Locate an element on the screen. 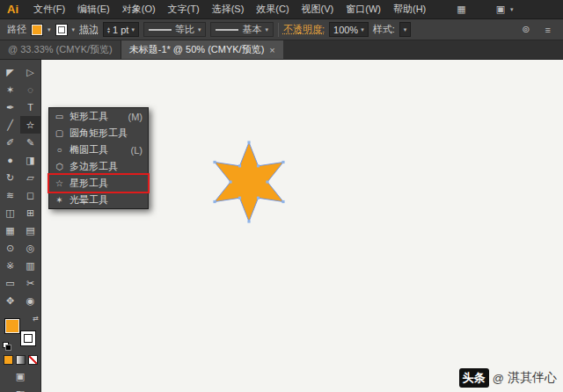  selection-tool: ◤ is located at coordinates (11, 72).